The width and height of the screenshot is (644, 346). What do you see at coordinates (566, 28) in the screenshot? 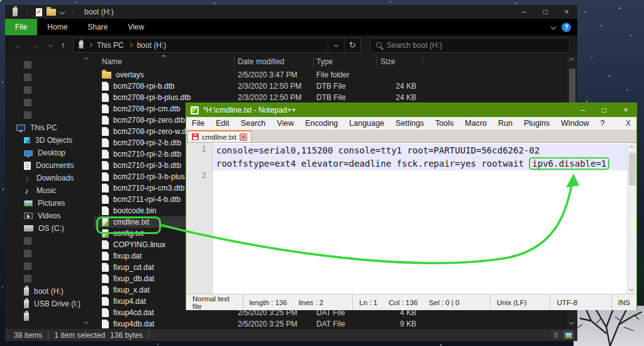
I see `help-icon: ?` at bounding box center [566, 28].